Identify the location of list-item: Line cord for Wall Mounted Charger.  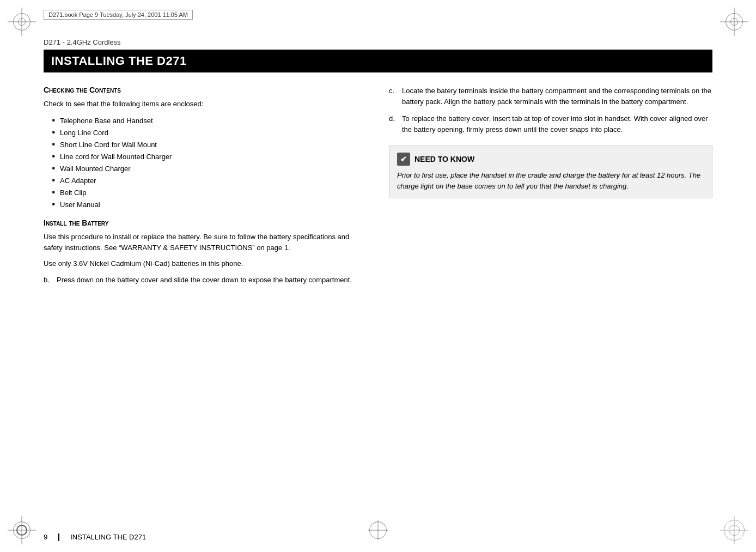
(210, 157).